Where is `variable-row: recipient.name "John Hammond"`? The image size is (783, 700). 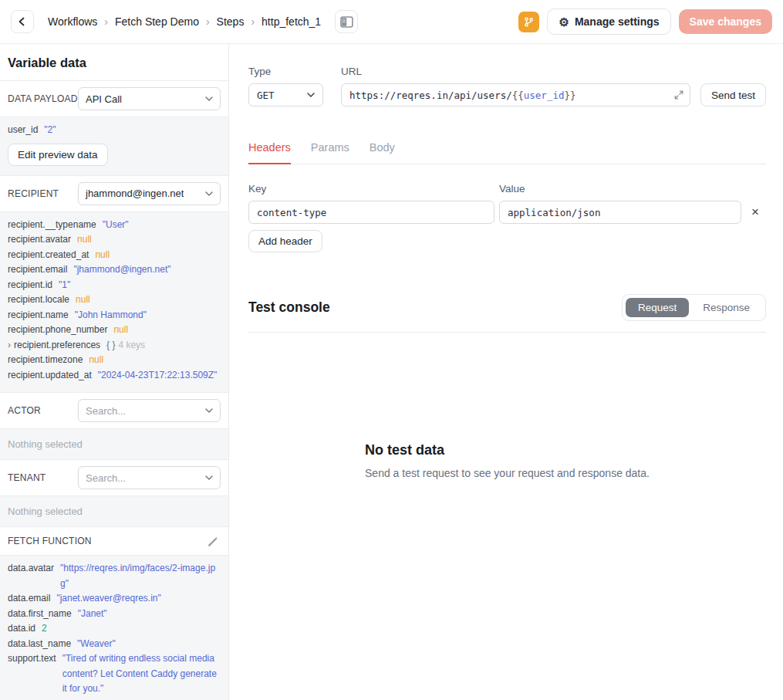 variable-row: recipient.name "John Hammond" is located at coordinates (114, 316).